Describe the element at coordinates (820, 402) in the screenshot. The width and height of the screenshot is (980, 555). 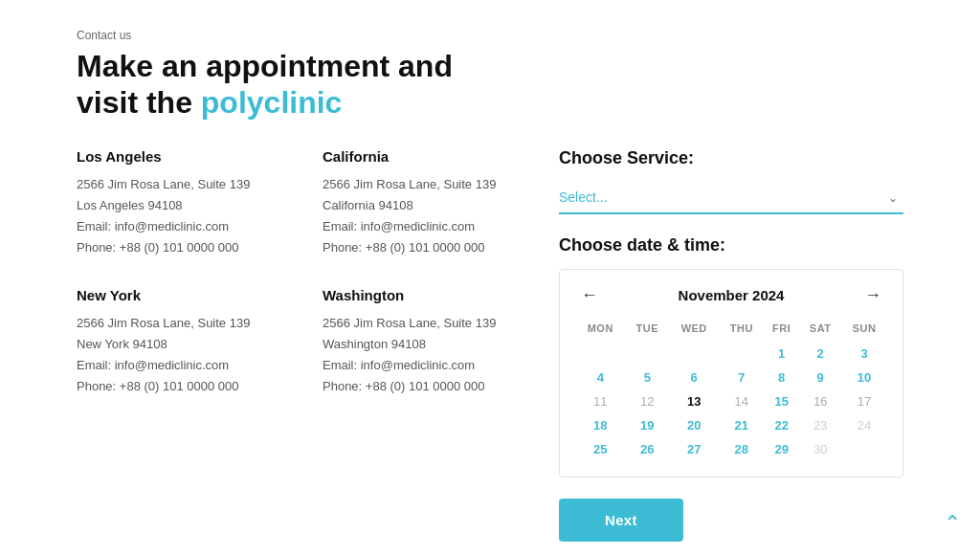
I see `calendar-day: 16` at that location.